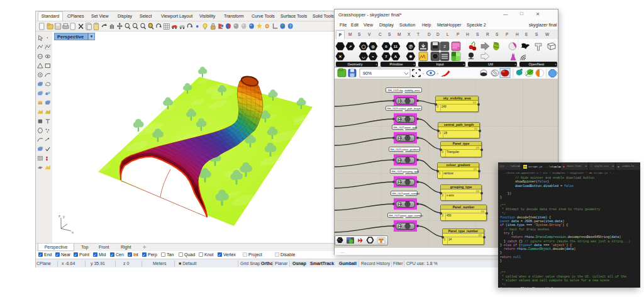 The image size is (644, 304). What do you see at coordinates (440, 64) in the screenshot?
I see `svg-text: Input` at bounding box center [440, 64].